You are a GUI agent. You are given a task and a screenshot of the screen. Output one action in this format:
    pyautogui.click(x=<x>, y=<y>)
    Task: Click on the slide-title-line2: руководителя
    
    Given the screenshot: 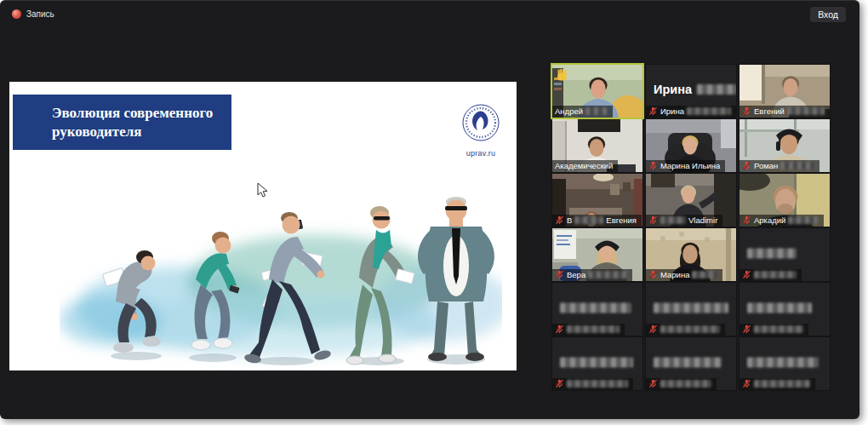 What is the action you would take?
    pyautogui.click(x=141, y=132)
    